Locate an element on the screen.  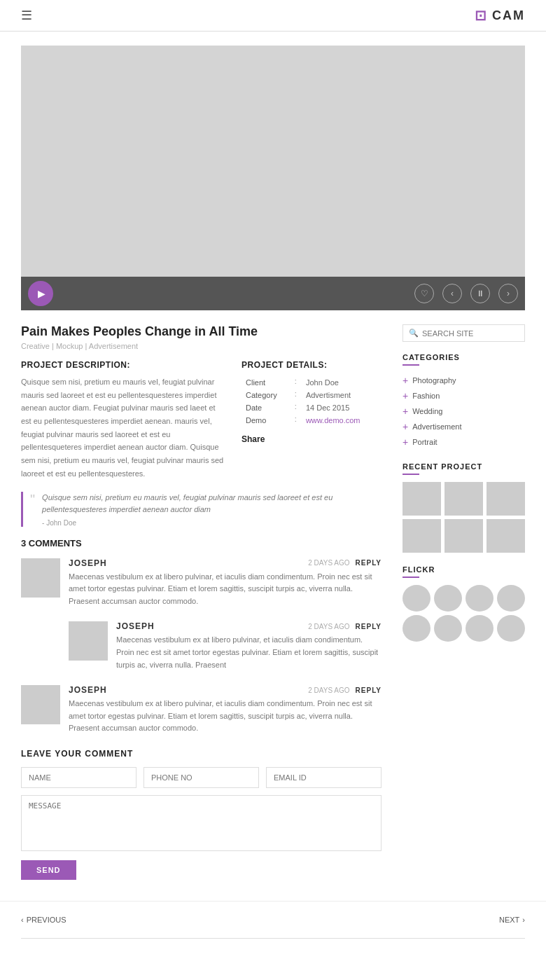
comment-meta-3: 2 DAYS AGO REPLY is located at coordinates (344, 691).